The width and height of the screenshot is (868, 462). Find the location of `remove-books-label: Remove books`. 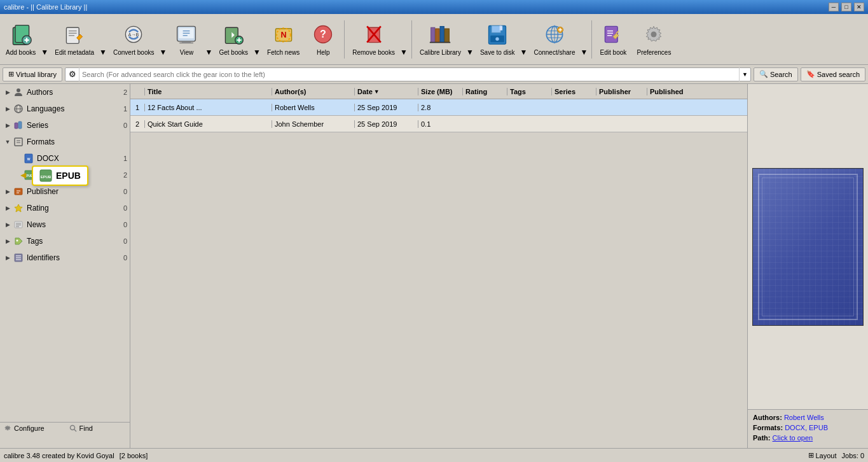

remove-books-label: Remove books is located at coordinates (374, 53).